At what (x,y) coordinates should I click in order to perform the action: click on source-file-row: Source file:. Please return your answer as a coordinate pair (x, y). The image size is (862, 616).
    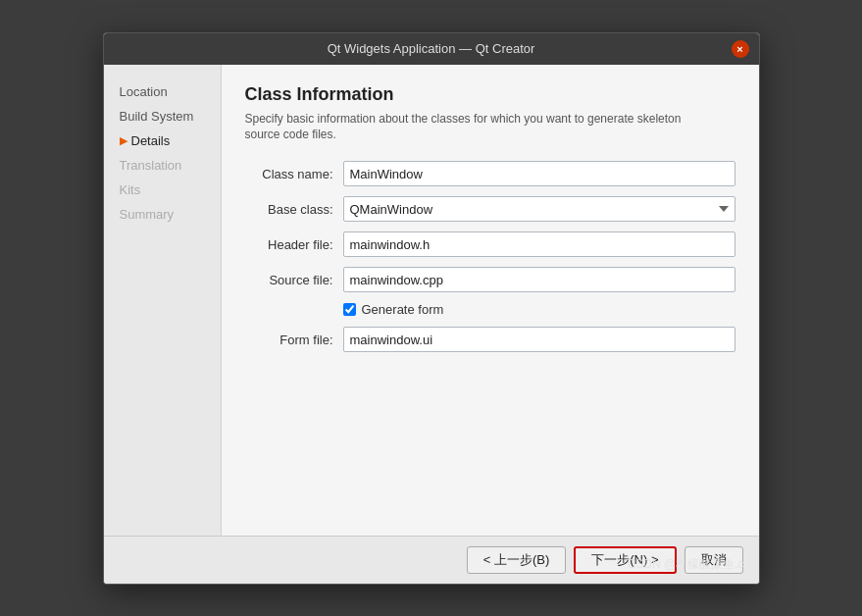
    Looking at the image, I should click on (490, 280).